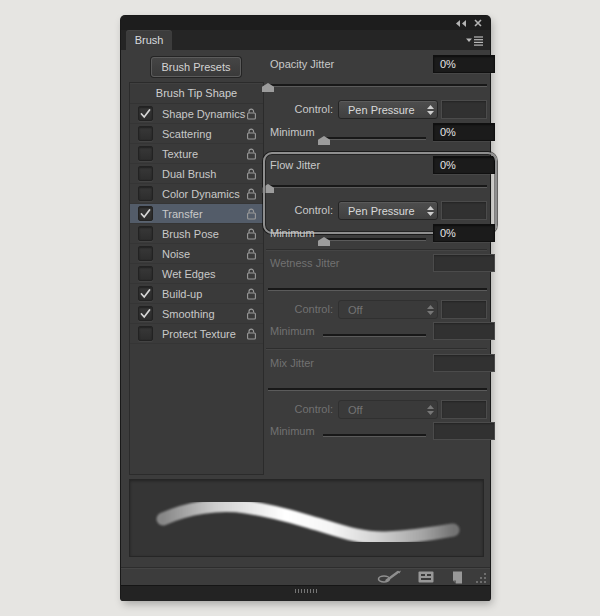 The width and height of the screenshot is (600, 616). Describe the element at coordinates (474, 41) in the screenshot. I see `panel-menu-icon` at that location.